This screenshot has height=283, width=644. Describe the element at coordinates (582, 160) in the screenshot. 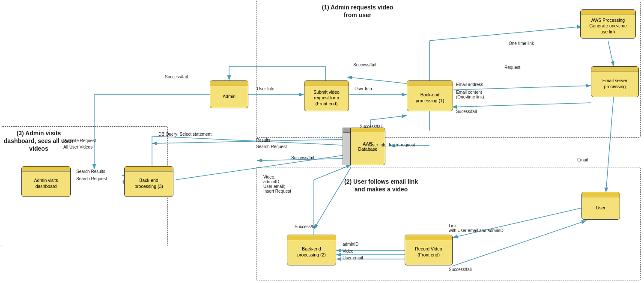

I see `label-email: Email` at that location.